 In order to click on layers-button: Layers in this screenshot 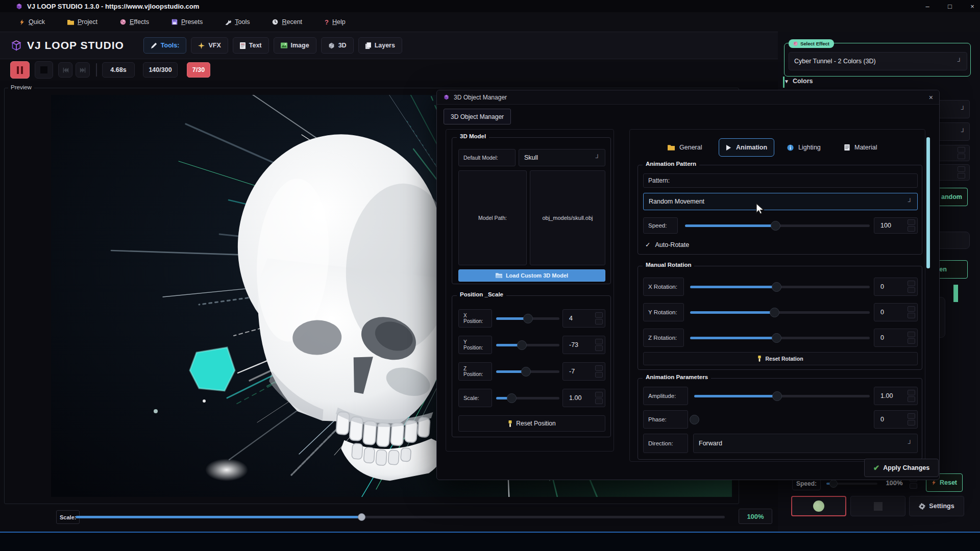, I will do `click(380, 45)`.